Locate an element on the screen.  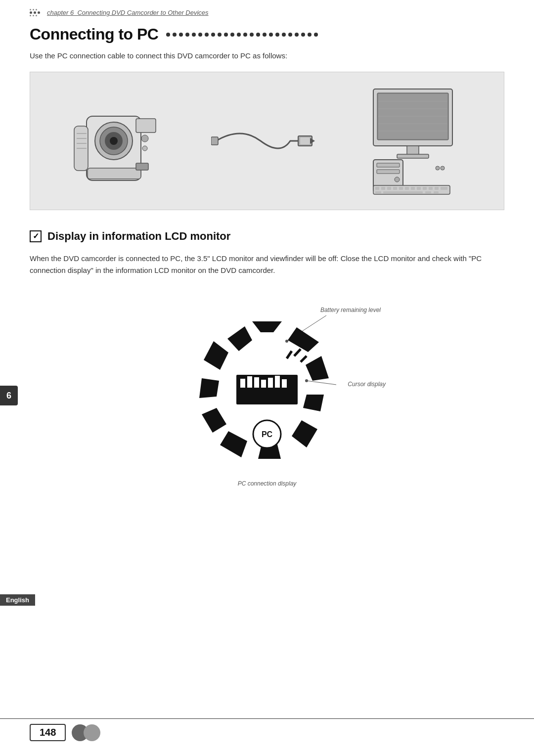
page-title: Connecting to PC is located at coordinates (94, 35).